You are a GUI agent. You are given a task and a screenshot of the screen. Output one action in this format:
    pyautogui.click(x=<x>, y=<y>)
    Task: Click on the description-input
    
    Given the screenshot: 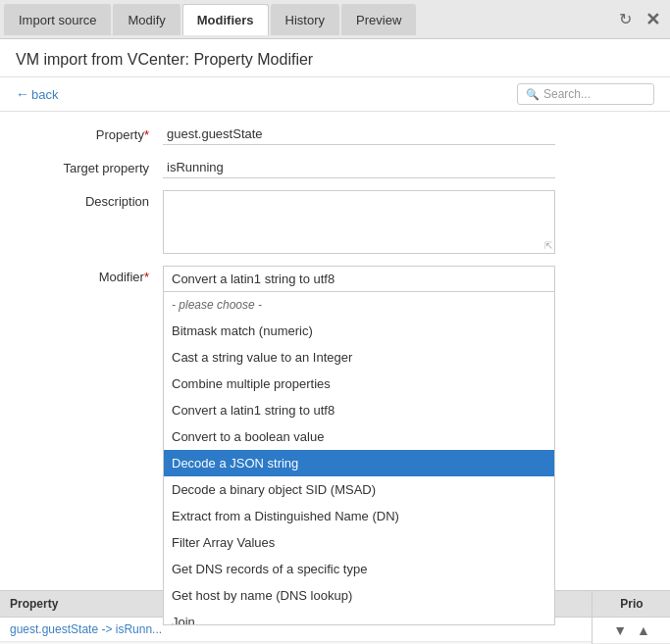 What is the action you would take?
    pyautogui.click(x=249, y=221)
    